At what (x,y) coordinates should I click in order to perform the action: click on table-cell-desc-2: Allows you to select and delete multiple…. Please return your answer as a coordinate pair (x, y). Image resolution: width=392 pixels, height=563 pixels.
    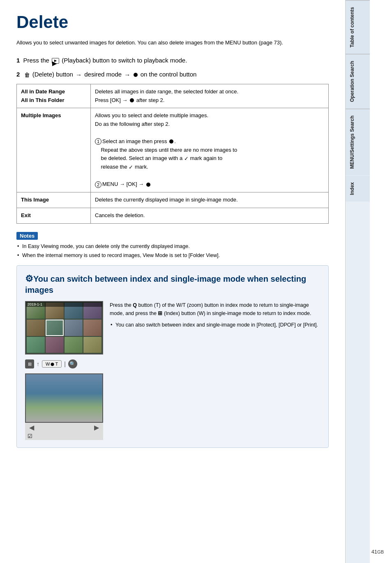
    Looking at the image, I should click on (210, 150).